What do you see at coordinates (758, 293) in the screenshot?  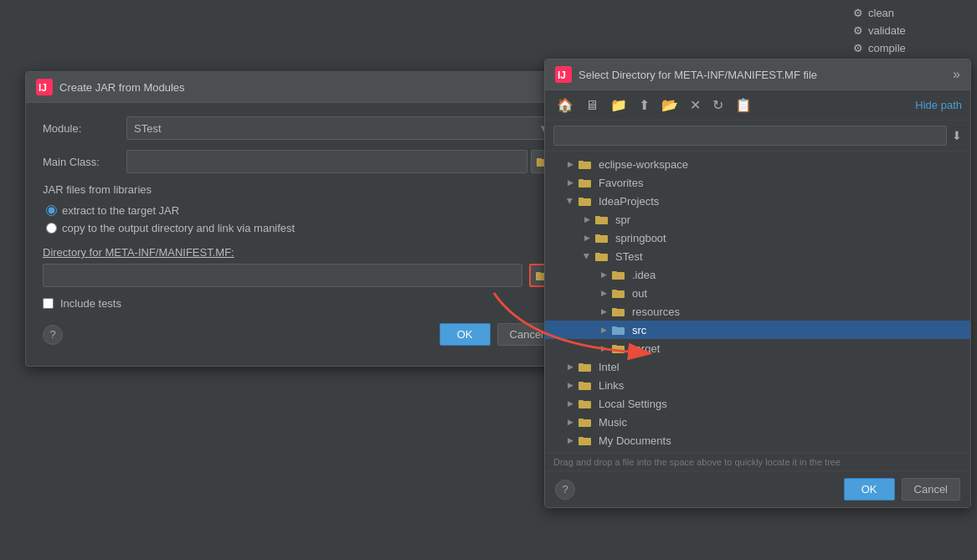 I see `tree-item: ▶out` at bounding box center [758, 293].